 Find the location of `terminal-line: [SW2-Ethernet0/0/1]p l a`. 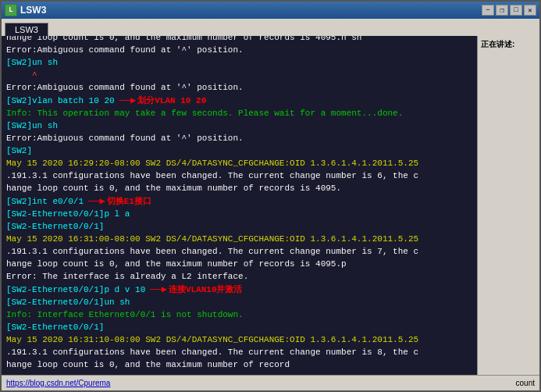

terminal-line: [SW2-Ethernet0/0/1]p l a is located at coordinates (239, 215).